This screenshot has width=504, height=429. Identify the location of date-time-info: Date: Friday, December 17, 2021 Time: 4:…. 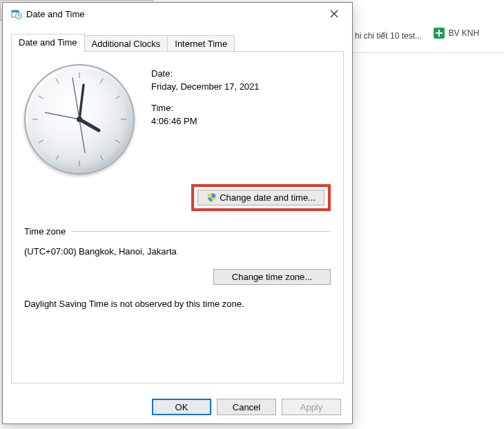
(206, 119).